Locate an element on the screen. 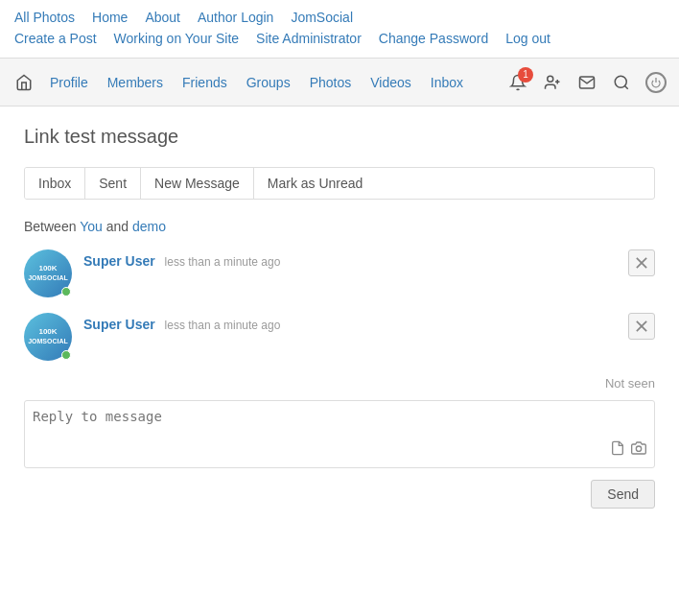 This screenshot has width=679, height=616. appbar-inbox: Inbox is located at coordinates (447, 83).